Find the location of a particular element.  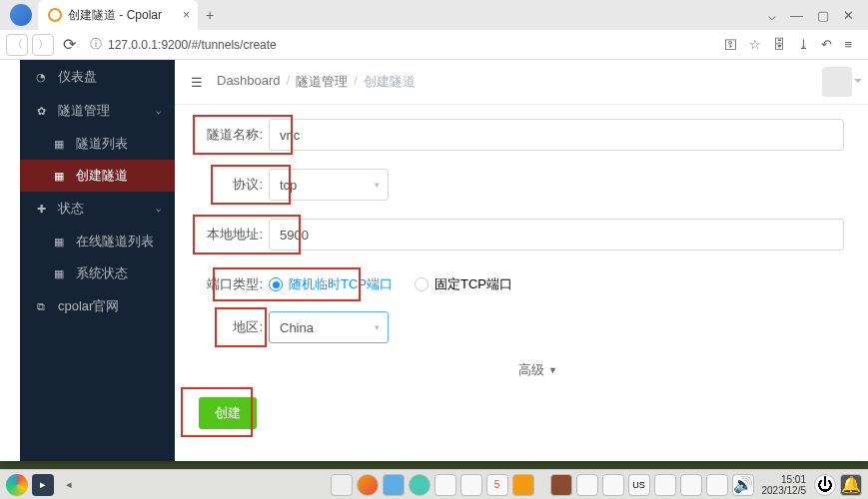

refresh-button: ⟳ is located at coordinates (69, 44).